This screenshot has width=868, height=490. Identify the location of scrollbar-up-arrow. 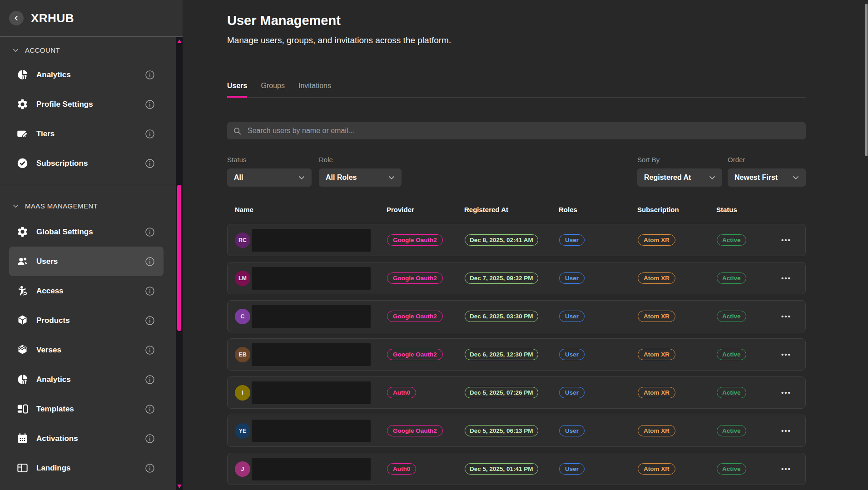
(179, 41).